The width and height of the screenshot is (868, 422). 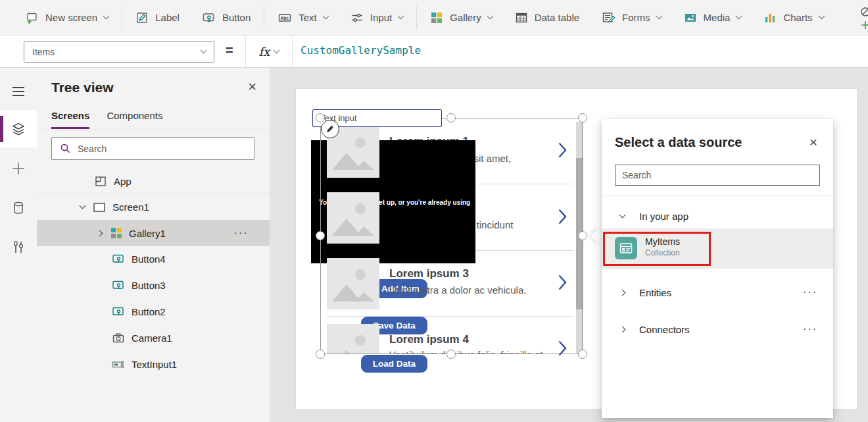 I want to click on gallery-dropdown: Gallery, so click(x=462, y=18).